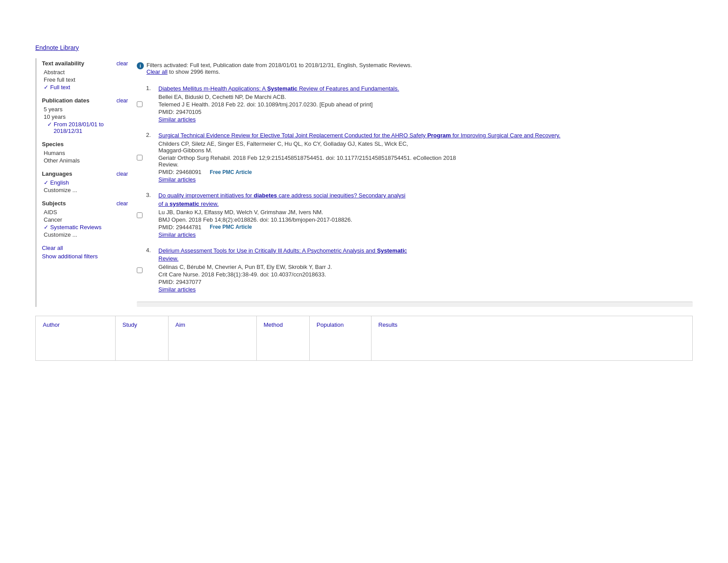 This screenshot has width=728, height=563. Describe the element at coordinates (425, 215) in the screenshot. I see `article-3-body: Do quality improvement initiatives for d…` at that location.